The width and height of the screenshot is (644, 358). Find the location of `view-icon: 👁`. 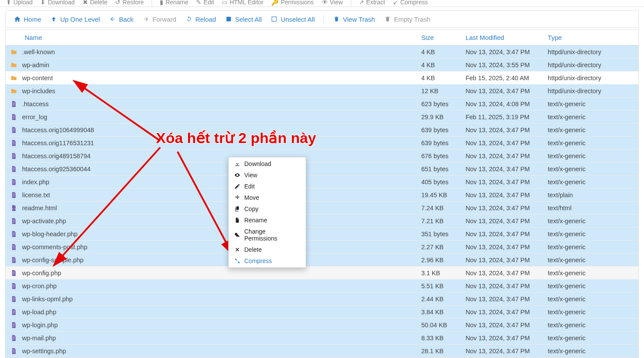

view-icon: 👁 is located at coordinates (325, 3).